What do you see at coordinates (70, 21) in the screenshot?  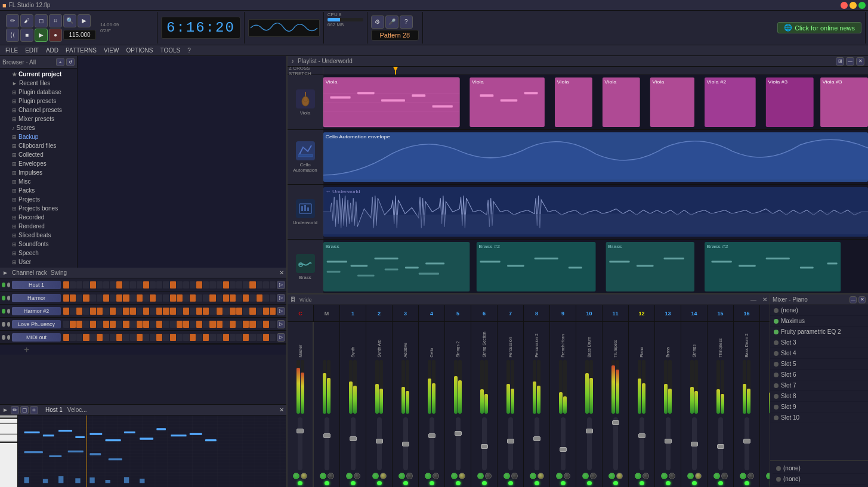 I see `zoom-tool: 🔍` at bounding box center [70, 21].